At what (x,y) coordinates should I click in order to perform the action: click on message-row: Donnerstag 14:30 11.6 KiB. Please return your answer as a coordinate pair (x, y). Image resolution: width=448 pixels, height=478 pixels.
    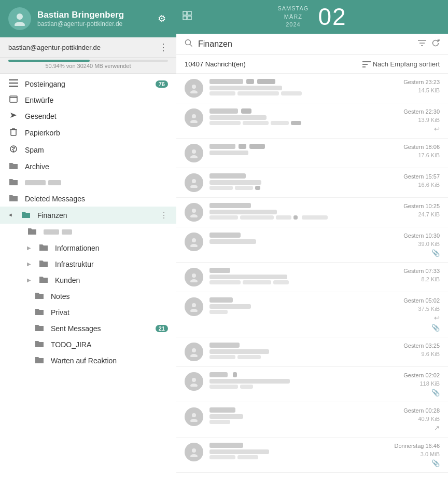
    Looking at the image, I should click on (312, 475).